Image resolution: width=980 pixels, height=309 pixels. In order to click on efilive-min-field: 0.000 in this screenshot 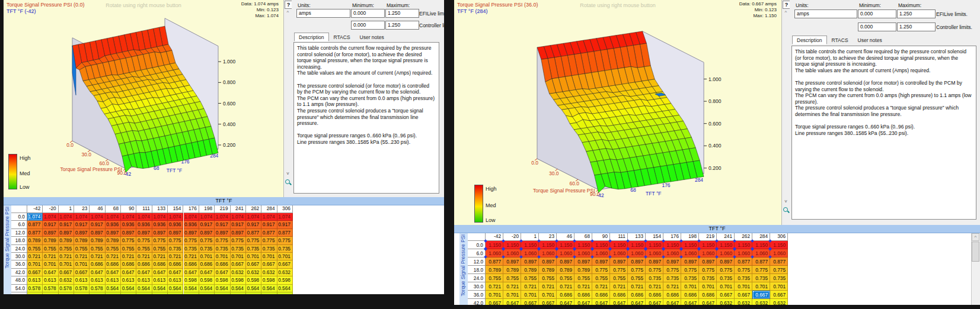, I will do `click(877, 14)`.